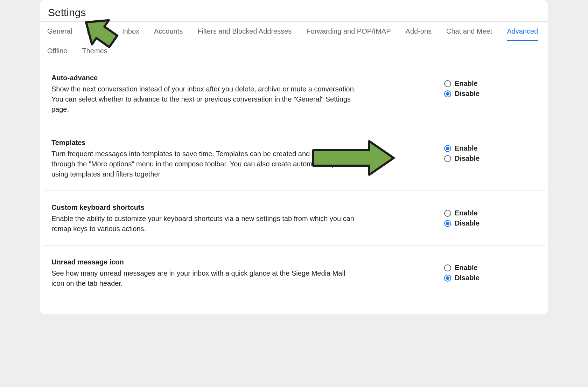  I want to click on setting-text: Auto-advanceShow the next conversation i…, so click(204, 94).